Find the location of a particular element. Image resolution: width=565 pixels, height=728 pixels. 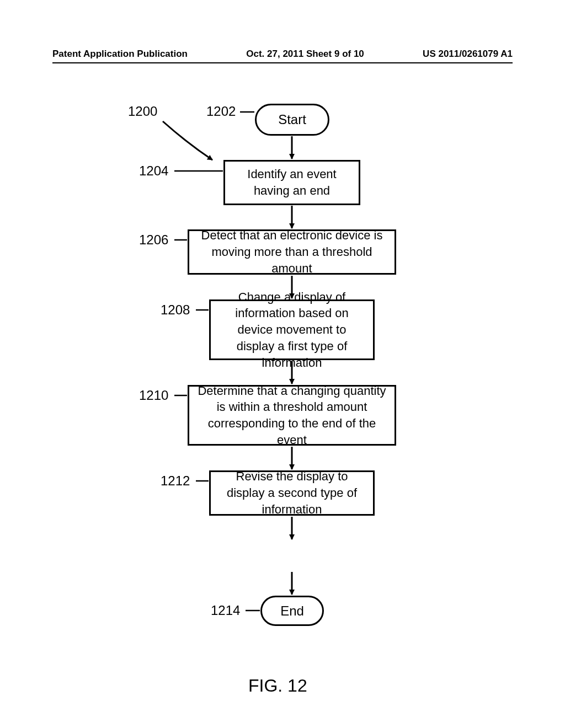

ref-1206: 1206 is located at coordinates (153, 240).